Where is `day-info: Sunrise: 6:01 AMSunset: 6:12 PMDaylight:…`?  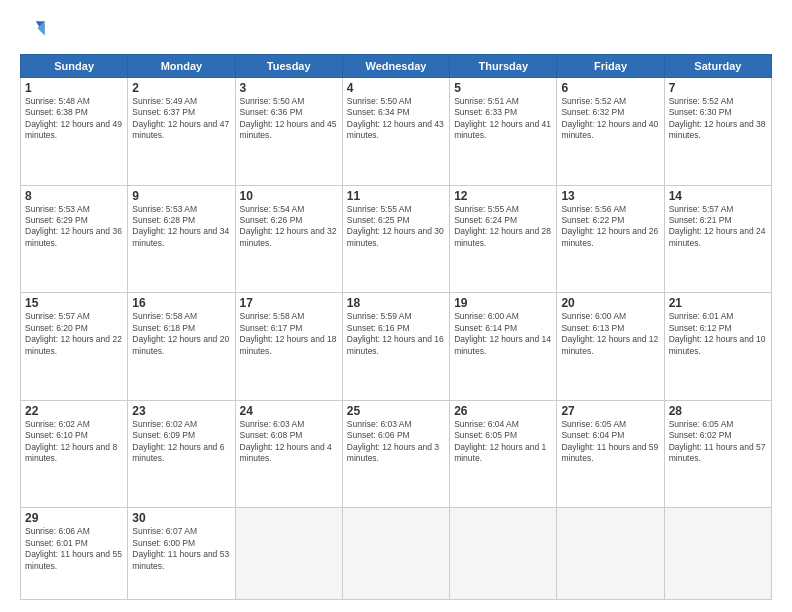 day-info: Sunrise: 6:01 AMSunset: 6:12 PMDaylight:… is located at coordinates (718, 334).